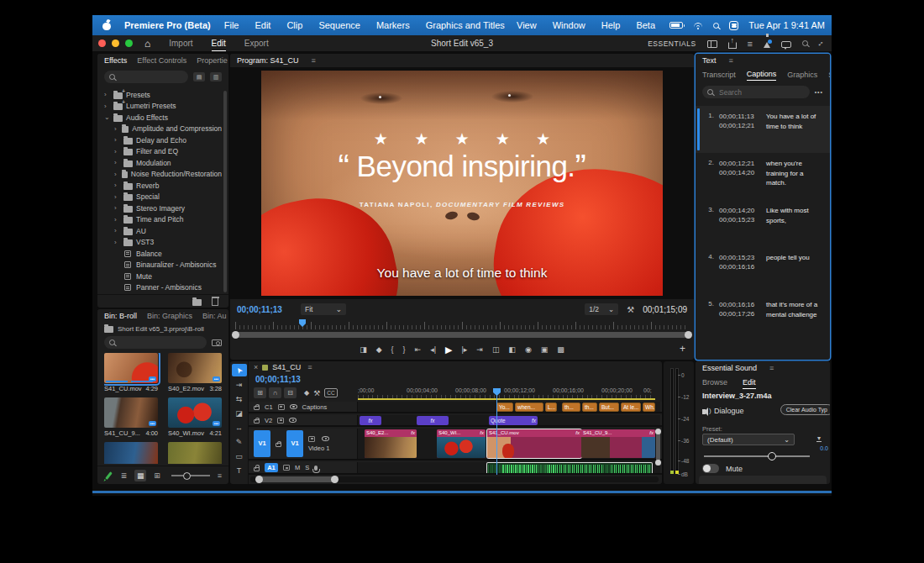  What do you see at coordinates (455, 408) in the screenshot?
I see `captions-track: C1 Captions Yo...when...L...th...th...Bu…` at bounding box center [455, 408].